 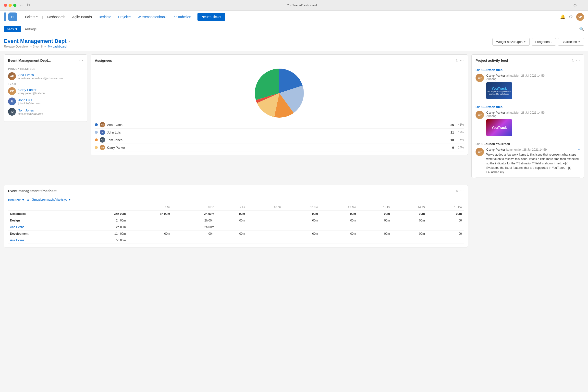 I want to click on group-chevron: ▼, so click(x=70, y=200).